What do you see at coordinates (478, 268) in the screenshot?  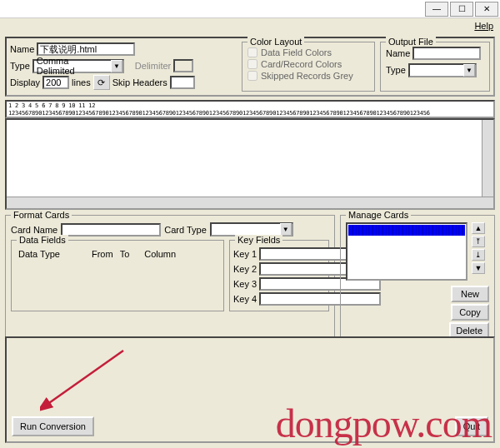 I see `move-down-icon: ▼` at bounding box center [478, 268].